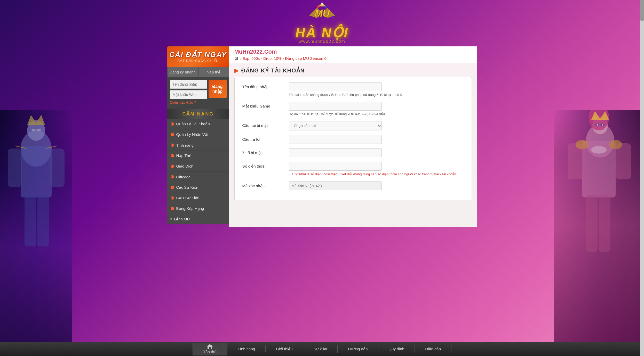 The width and height of the screenshot is (644, 356). I want to click on form-label-answer: Câu trả lời, so click(263, 138).